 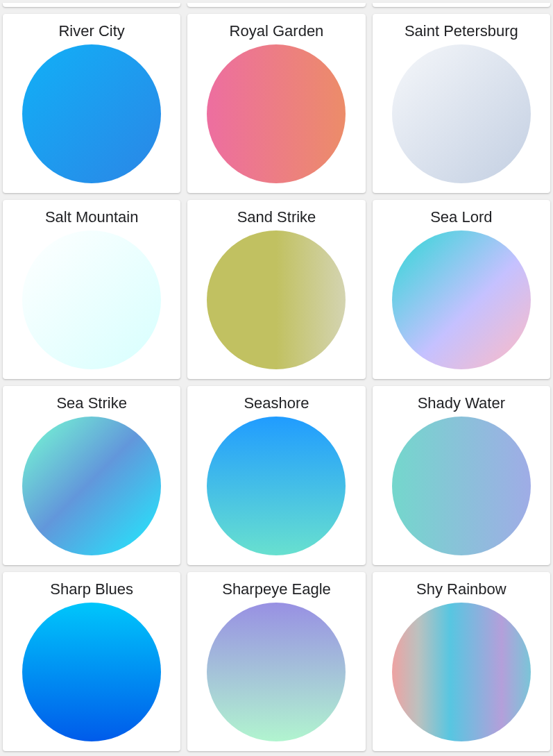 What do you see at coordinates (276, 403) in the screenshot?
I see `gradient-title: Seashore` at bounding box center [276, 403].